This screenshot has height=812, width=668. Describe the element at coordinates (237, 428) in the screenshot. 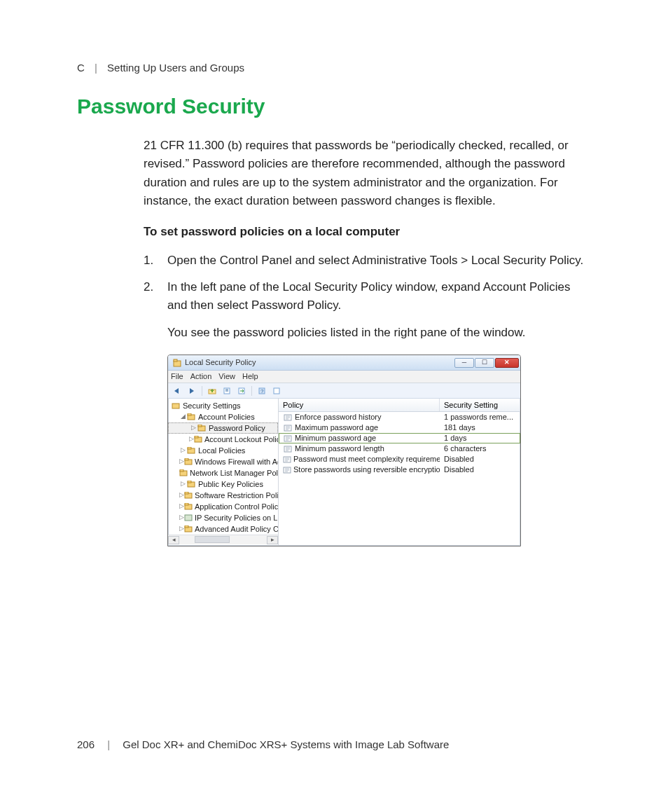

I see `tree-item-label: Password Policy` at that location.